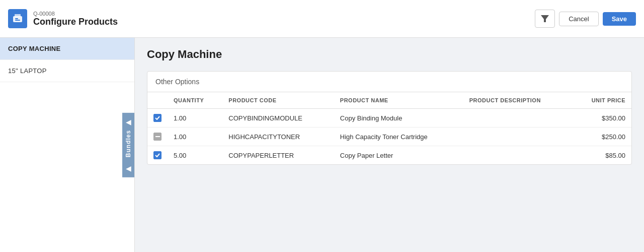 This screenshot has height=252, width=644. What do you see at coordinates (389, 137) in the screenshot?
I see `table-row: 1.00HIGHCAPACITYTONERHigh Capacity Toner…` at bounding box center [389, 137].